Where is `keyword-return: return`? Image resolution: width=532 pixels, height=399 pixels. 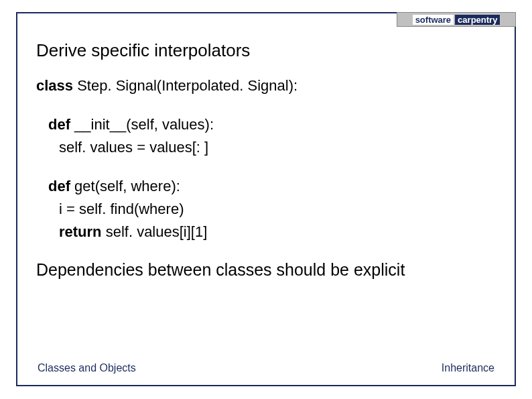
keyword-return: return is located at coordinates (80, 232).